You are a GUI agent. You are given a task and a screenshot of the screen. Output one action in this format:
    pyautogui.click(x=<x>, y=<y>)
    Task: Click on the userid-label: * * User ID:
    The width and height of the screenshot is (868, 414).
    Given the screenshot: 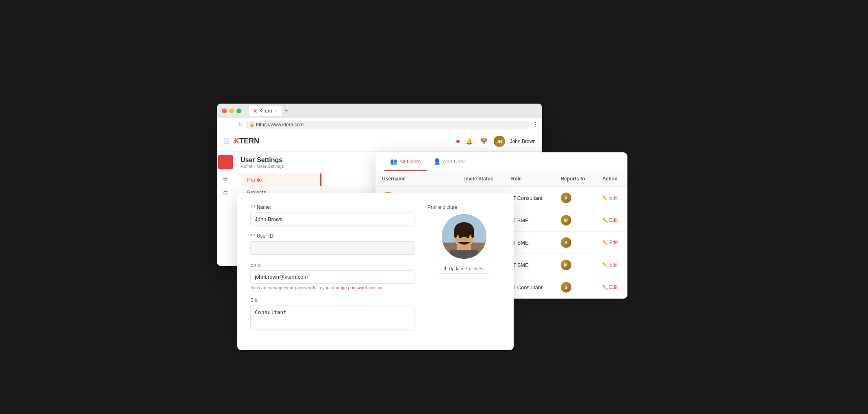 What is the action you would take?
    pyautogui.click(x=332, y=236)
    